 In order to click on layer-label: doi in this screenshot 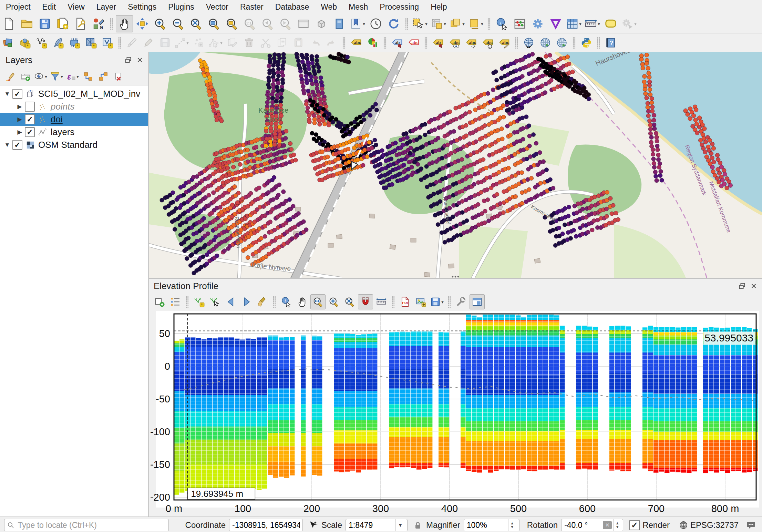, I will do `click(56, 119)`.